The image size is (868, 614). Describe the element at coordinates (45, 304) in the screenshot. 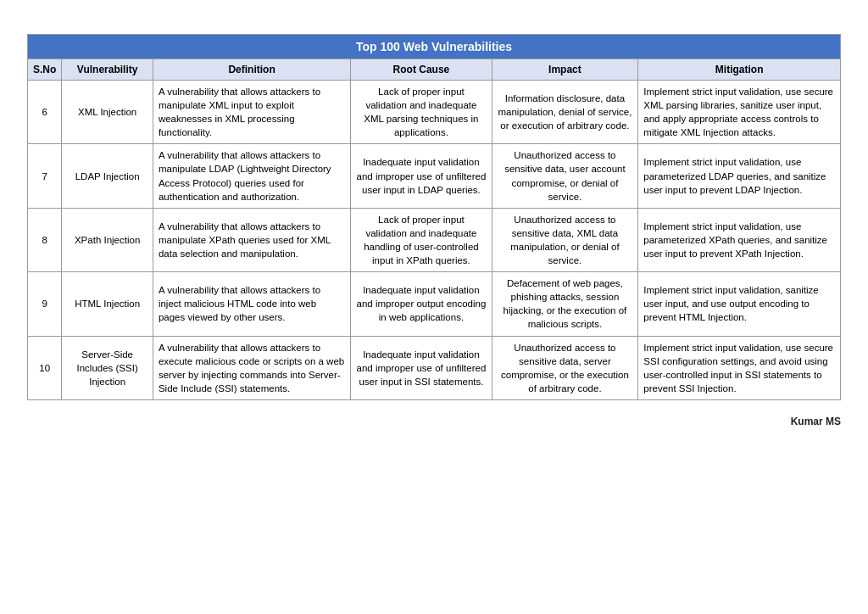

I see `cell-sno: 9` at that location.